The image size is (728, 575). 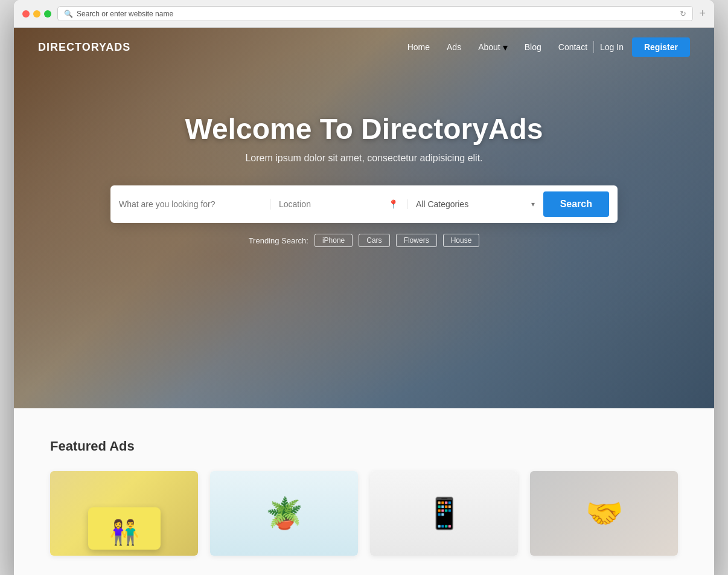 What do you see at coordinates (279, 240) in the screenshot?
I see `trending-label: Trending Search:` at bounding box center [279, 240].